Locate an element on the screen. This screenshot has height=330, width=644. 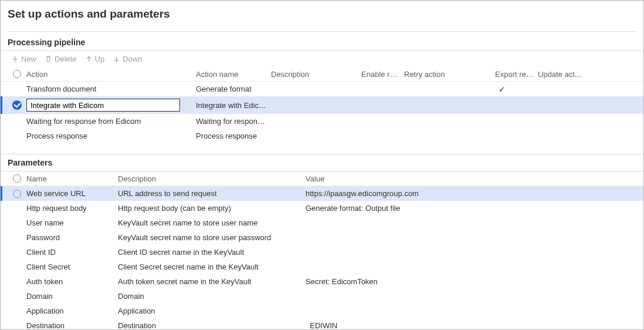
col-retry-action: Retry action is located at coordinates (449, 74).